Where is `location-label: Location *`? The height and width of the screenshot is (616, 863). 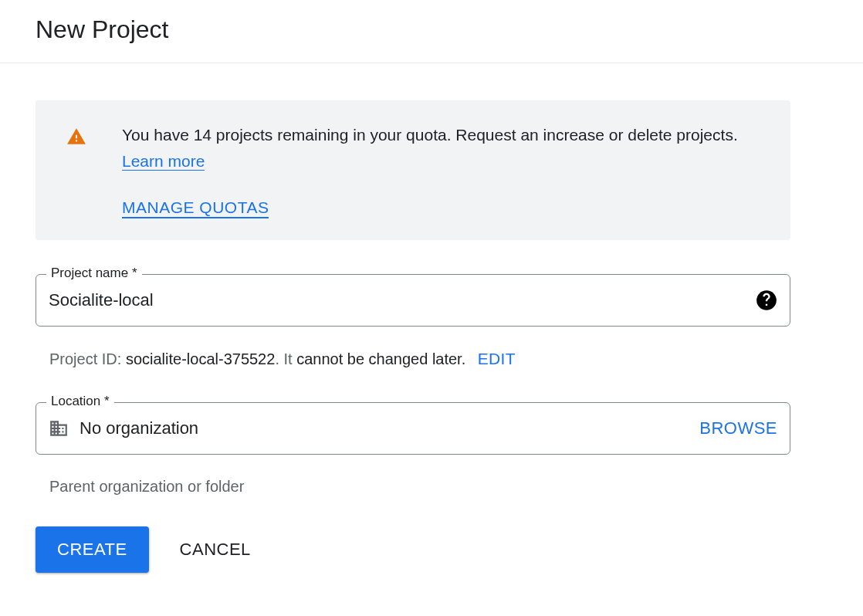 location-label: Location * is located at coordinates (80, 401).